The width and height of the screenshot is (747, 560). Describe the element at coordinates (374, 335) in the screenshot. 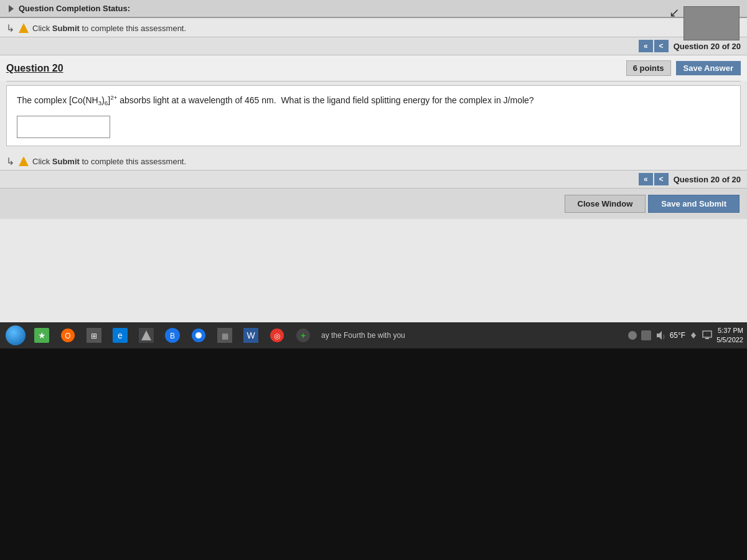

I see `taskbar: ★ O ⊞ e B ▦ W ◎ + ay the Fourth be with …` at that location.